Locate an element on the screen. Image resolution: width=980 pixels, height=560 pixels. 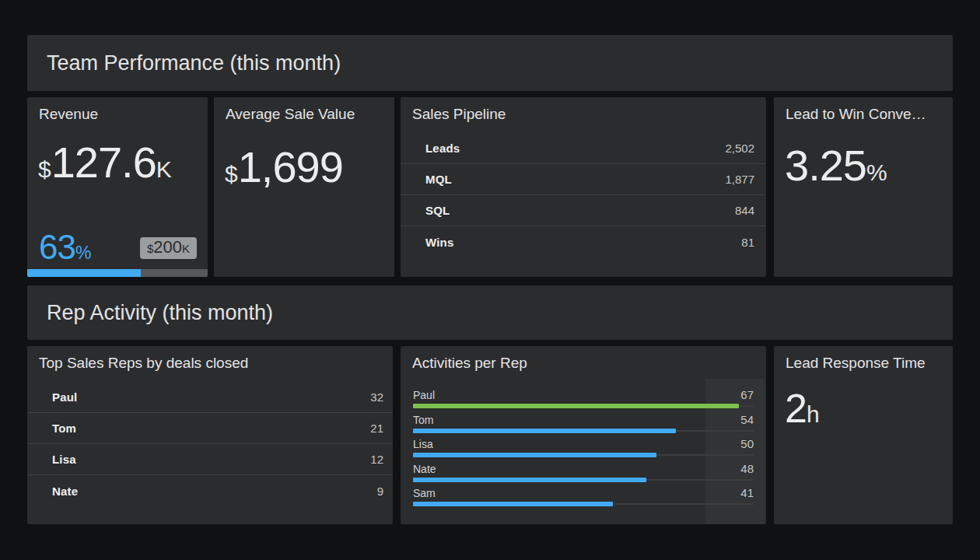
card-sales-pipeline: Sales Pipeline Leads2,502 MQL1,877 SQL84… is located at coordinates (583, 187).